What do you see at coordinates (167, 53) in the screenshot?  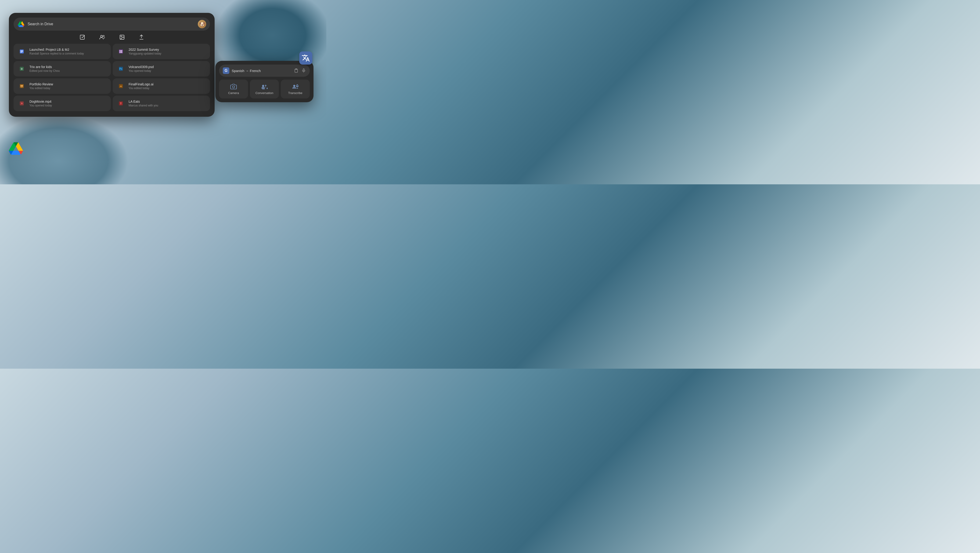 I see `file-meta-file-2: Yangguang updated today` at bounding box center [167, 53].